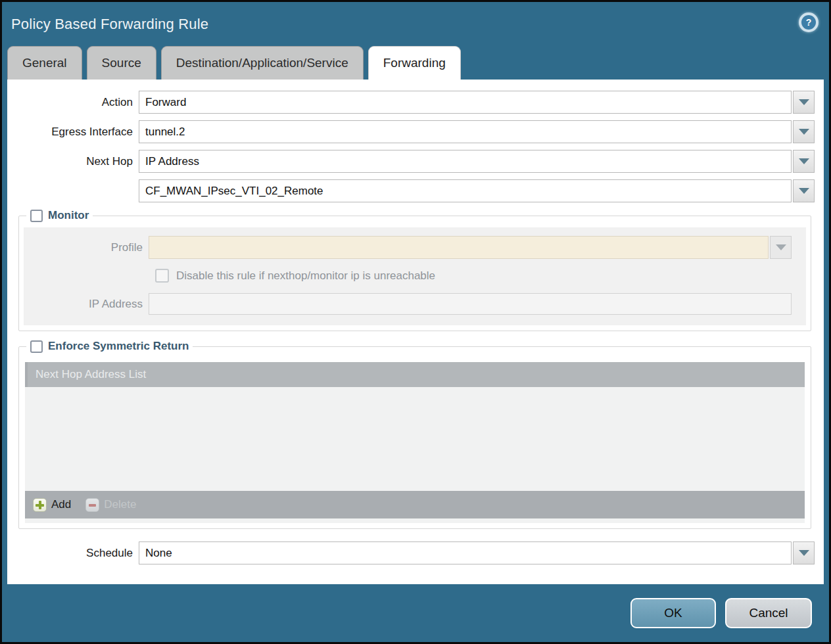 This screenshot has height=644, width=831. Describe the element at coordinates (73, 162) in the screenshot. I see `next-hop-label: Next Hop` at that location.